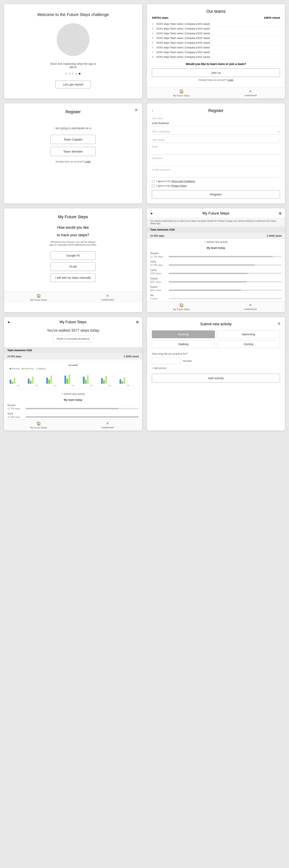  What do you see at coordinates (187, 361) in the screenshot?
I see `duration-unit: minutes` at bounding box center [187, 361].